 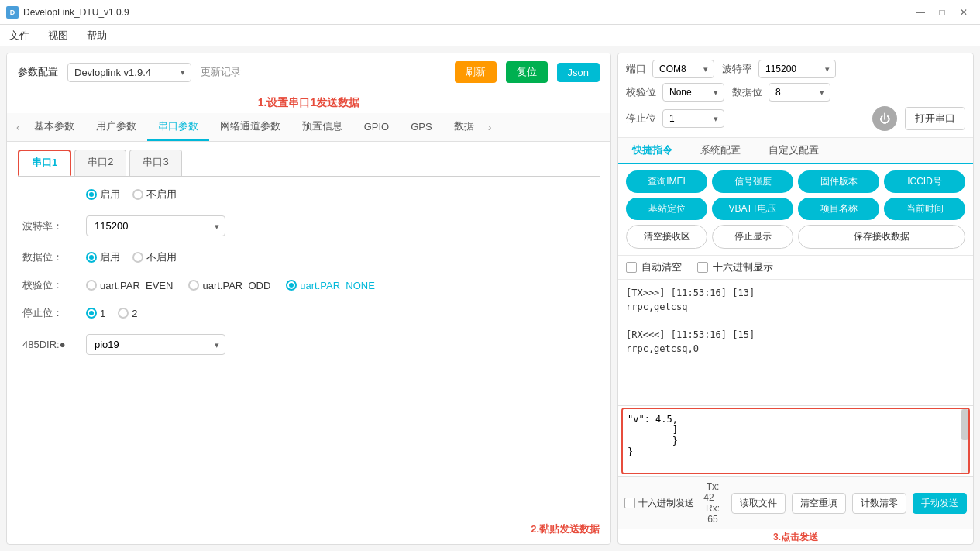 What do you see at coordinates (236, 285) in the screenshot?
I see `parity-odd-label: uart.PAR_ODD` at bounding box center [236, 285].